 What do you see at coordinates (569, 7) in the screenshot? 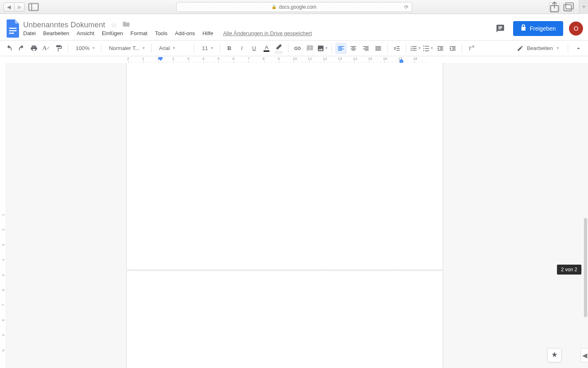
I see `tabs-overview-button` at bounding box center [569, 7].